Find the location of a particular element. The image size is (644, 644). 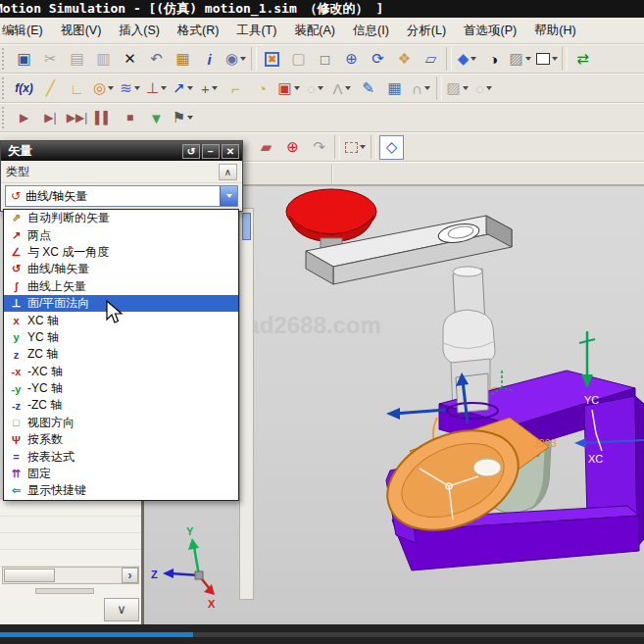

combobox-dropdown-button is located at coordinates (228, 196).